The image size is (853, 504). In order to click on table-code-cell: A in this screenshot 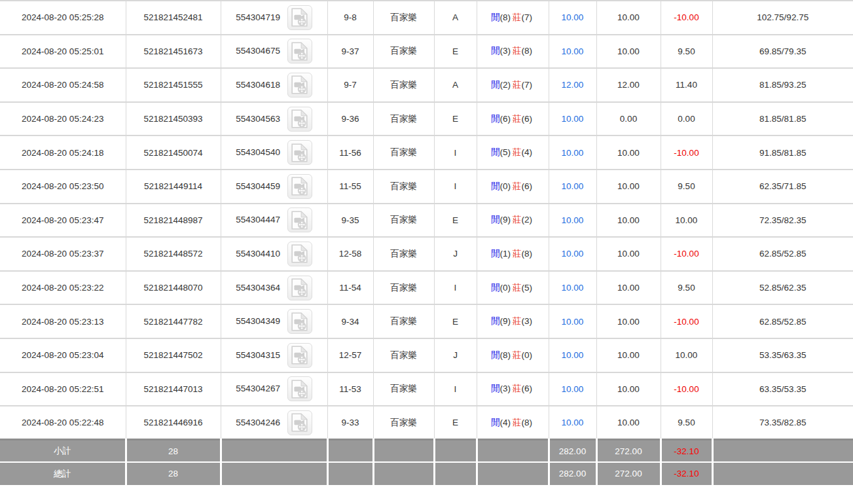, I will do `click(456, 18)`.